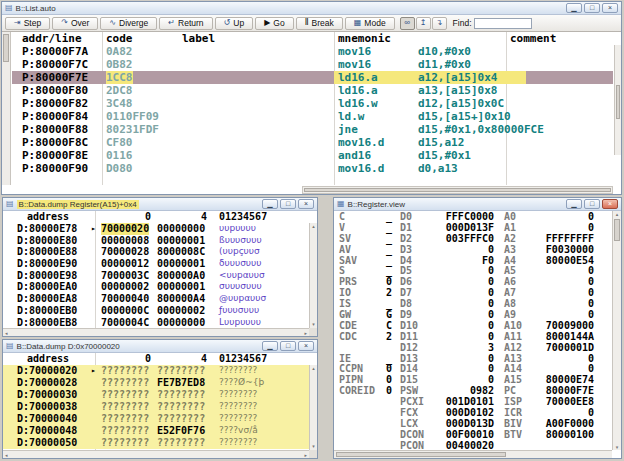 Image resolution: width=624 pixels, height=461 pixels. I want to click on register-row: SV _ D2 003FFFC0 A2 FFFFFFFF, so click(478, 238).